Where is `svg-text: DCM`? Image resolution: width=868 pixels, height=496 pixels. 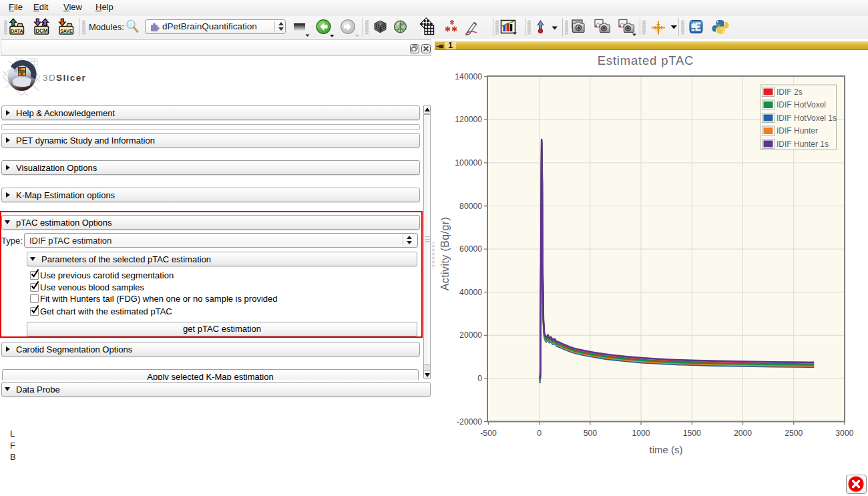
svg-text: DCM is located at coordinates (41, 31).